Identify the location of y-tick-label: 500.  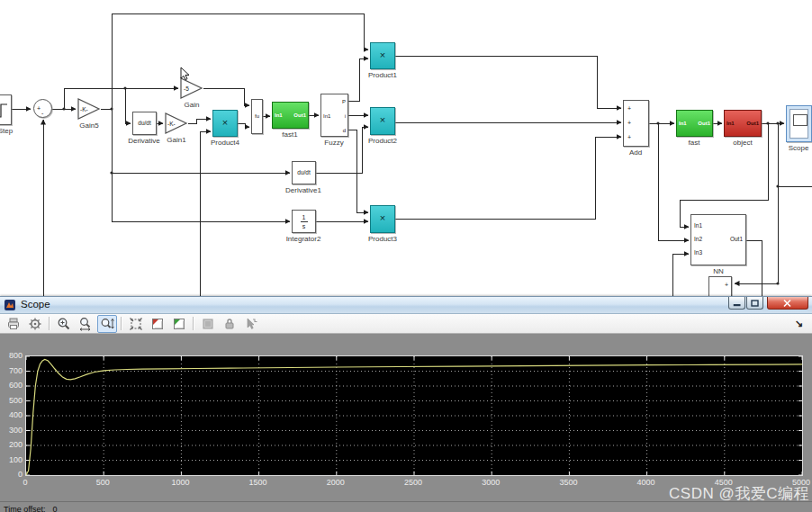
(11, 400).